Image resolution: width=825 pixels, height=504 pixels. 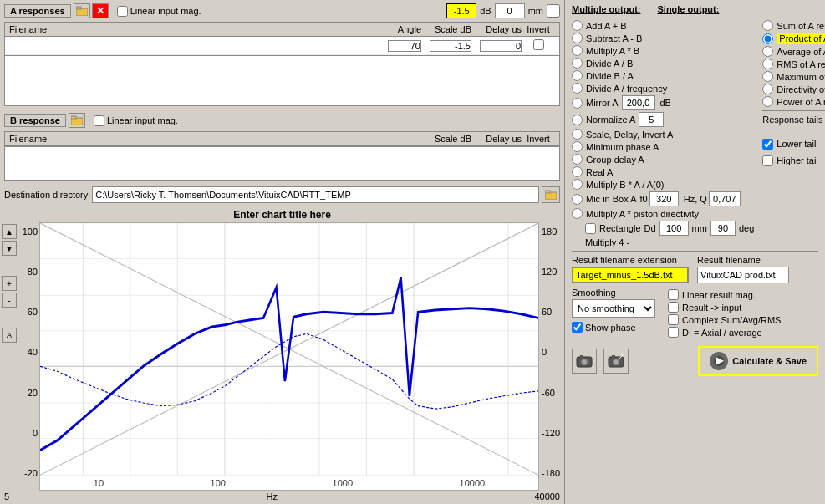 I want to click on camera-btn, so click(x=584, y=361).